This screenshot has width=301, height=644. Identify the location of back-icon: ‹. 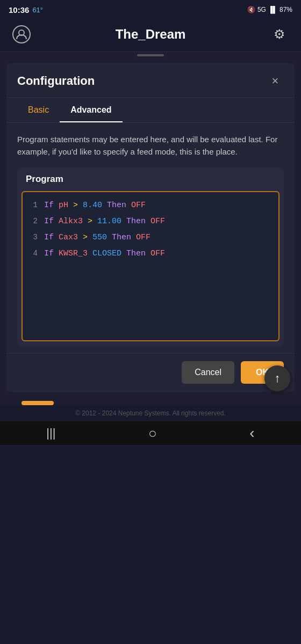
(252, 433).